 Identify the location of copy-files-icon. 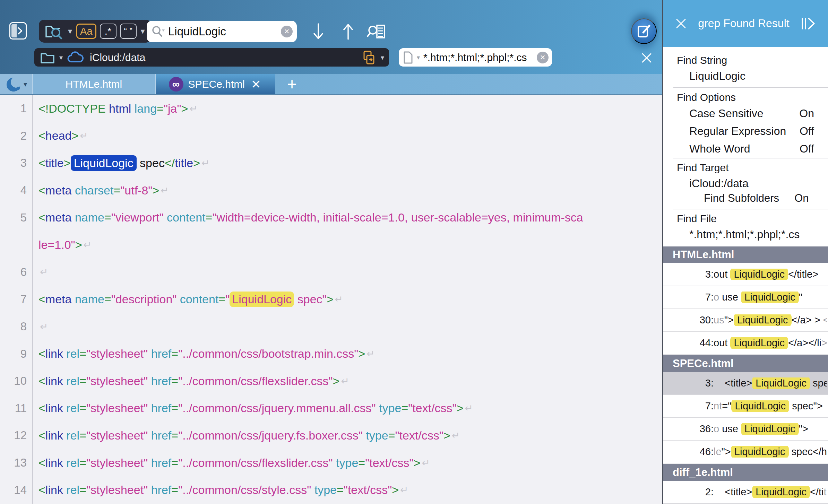
(369, 58).